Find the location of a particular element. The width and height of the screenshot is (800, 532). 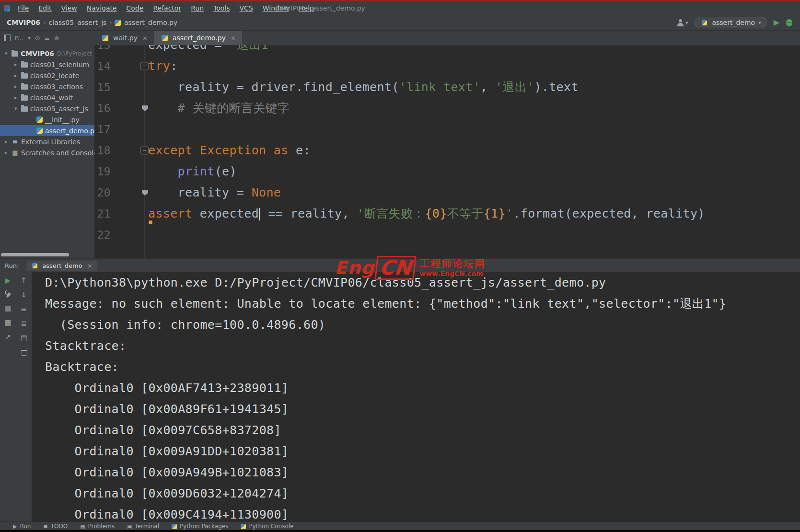

code-line-16: 16 # 关键的断言关键字 is located at coordinates (447, 108).